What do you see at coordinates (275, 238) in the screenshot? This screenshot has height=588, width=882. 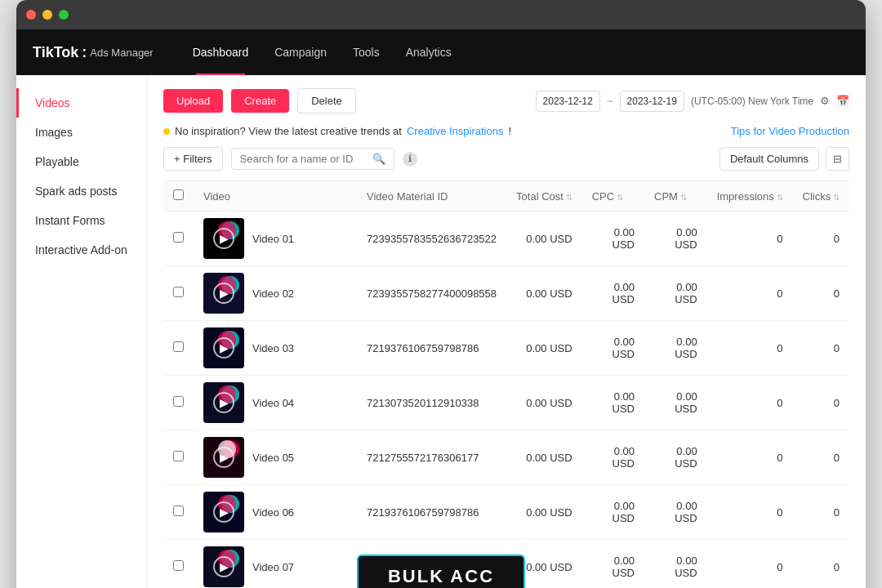 I see `row-video-cell: ▶ Video 01` at bounding box center [275, 238].